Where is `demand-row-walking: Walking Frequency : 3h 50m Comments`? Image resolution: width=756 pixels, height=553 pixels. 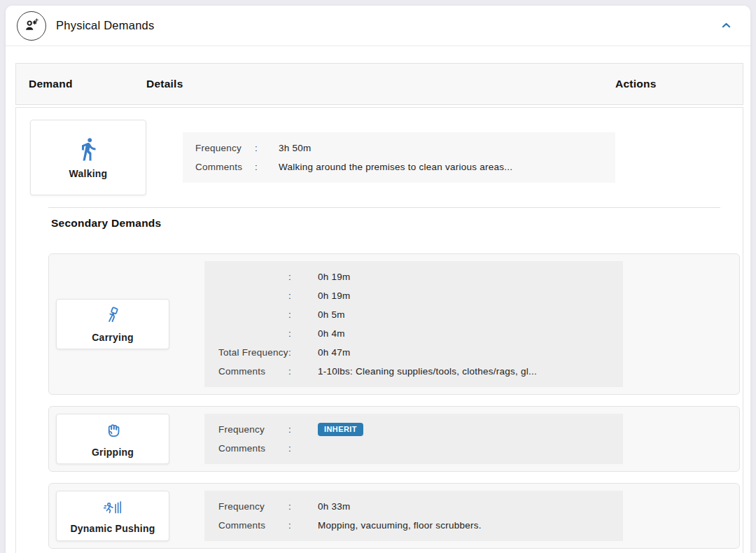 demand-row-walking: Walking Frequency : 3h 50m Comments is located at coordinates (377, 158).